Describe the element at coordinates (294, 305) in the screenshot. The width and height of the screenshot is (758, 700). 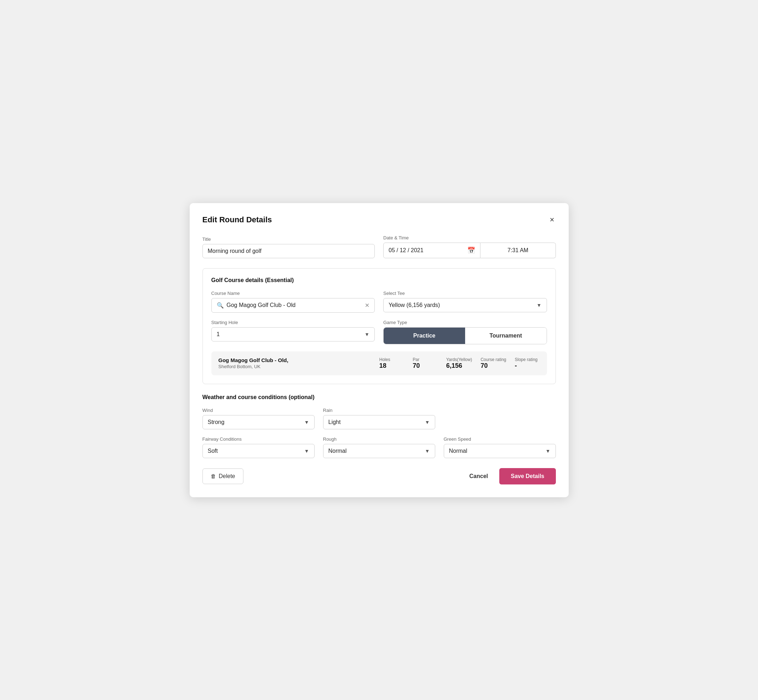
I see `course-name-text: Gog Magog Golf Club - Old` at that location.